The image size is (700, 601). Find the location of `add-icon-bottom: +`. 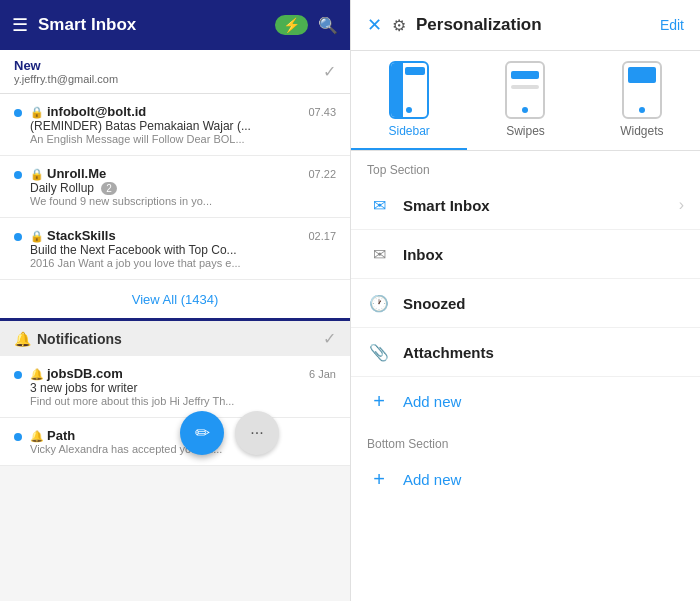

add-icon-bottom: + is located at coordinates (379, 479).